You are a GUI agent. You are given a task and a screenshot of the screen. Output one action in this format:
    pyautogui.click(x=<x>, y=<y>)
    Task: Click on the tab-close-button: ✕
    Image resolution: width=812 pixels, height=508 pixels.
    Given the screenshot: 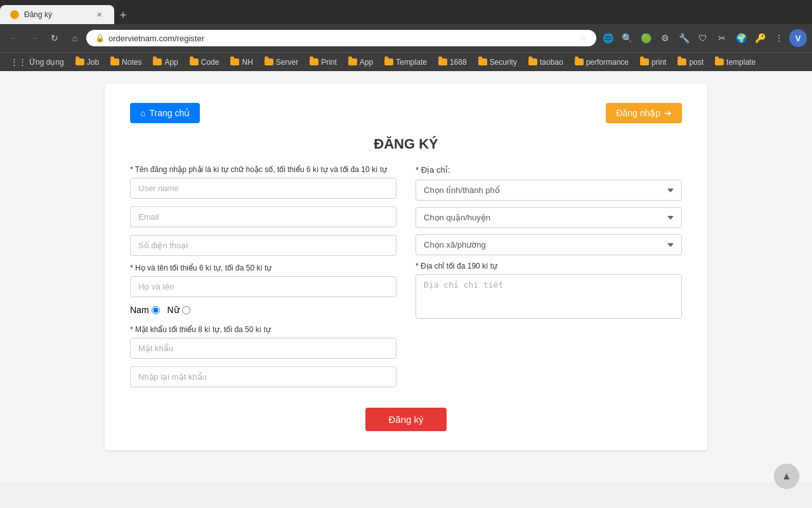 What is the action you would take?
    pyautogui.click(x=99, y=15)
    